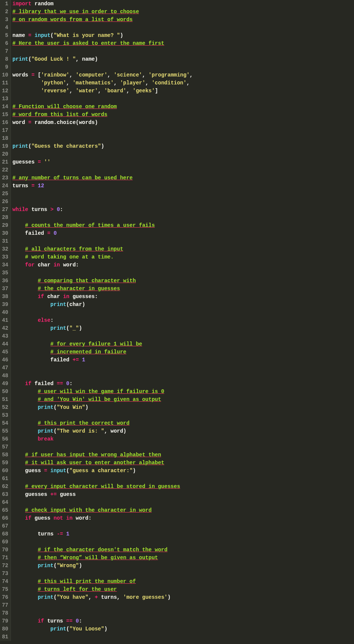  Describe the element at coordinates (102, 320) in the screenshot. I see `code-line: else:` at that location.